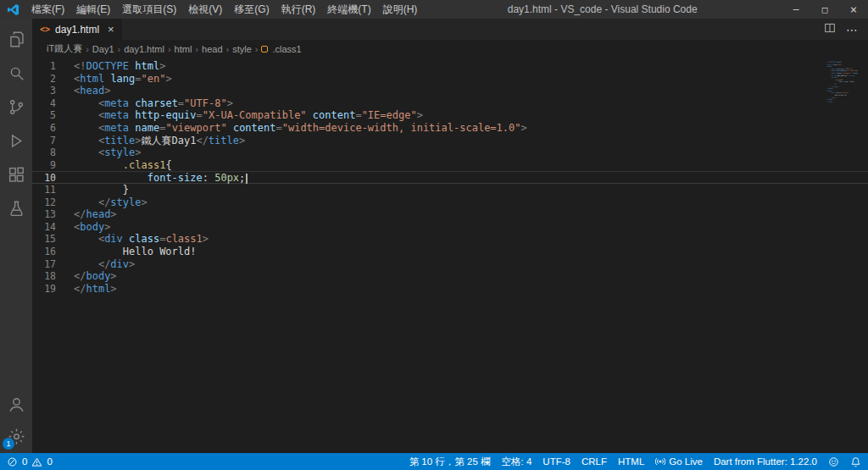 The image size is (868, 470). What do you see at coordinates (16, 174) in the screenshot?
I see `extensions-icon` at bounding box center [16, 174].